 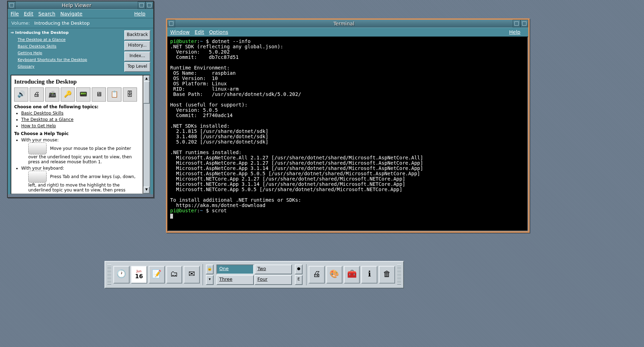 I want to click on kbd-heading: With your keyboard:, so click(x=43, y=168).